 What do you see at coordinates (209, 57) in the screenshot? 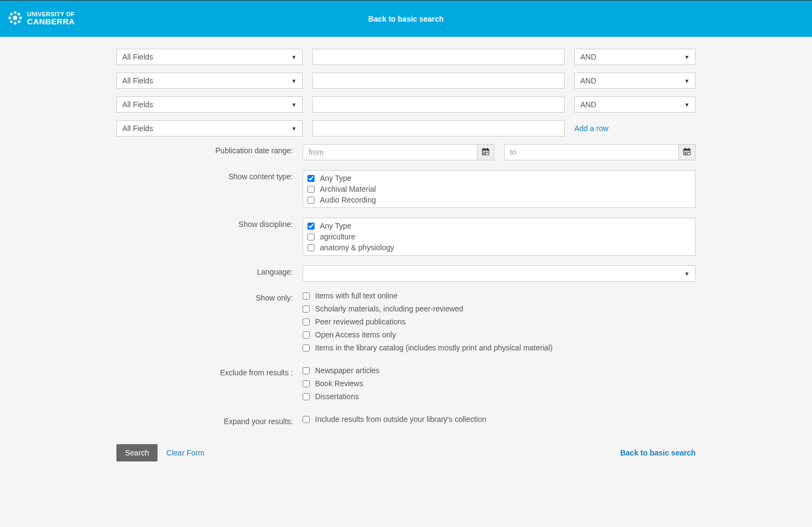
I see `field-select-1: All Fields ▼` at bounding box center [209, 57].